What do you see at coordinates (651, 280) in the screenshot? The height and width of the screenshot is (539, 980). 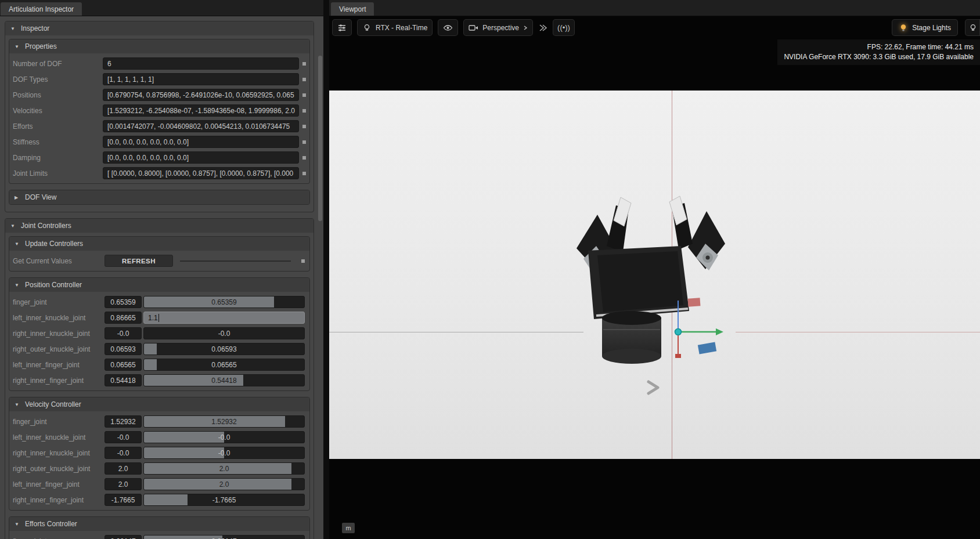 I see `robot-gripper` at bounding box center [651, 280].